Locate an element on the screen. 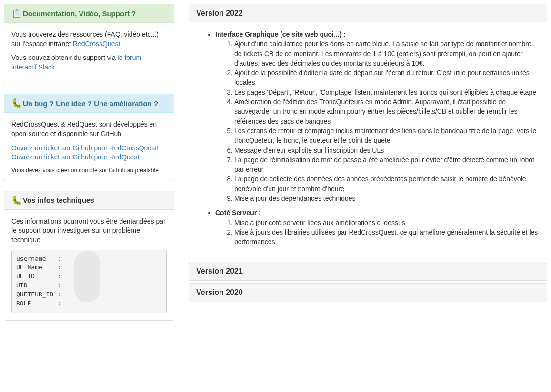 Image resolution: width=551 pixels, height=392 pixels. list-item: Les écrans de retour et comptage inclus … is located at coordinates (387, 136).